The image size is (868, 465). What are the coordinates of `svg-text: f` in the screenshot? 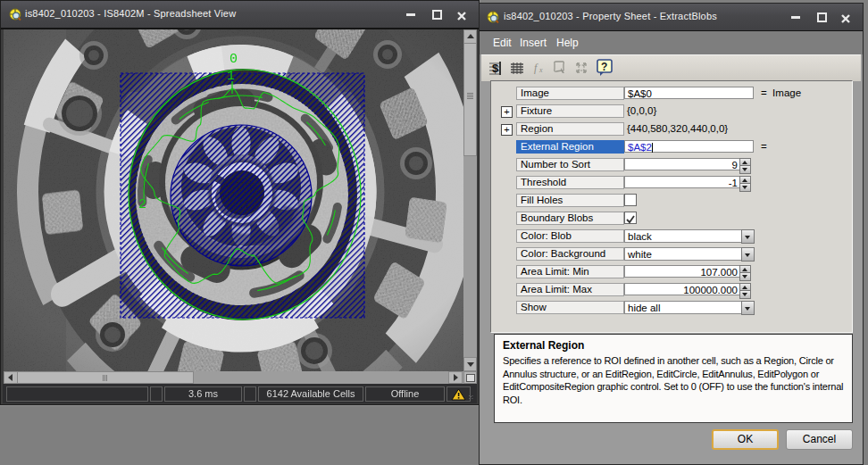 It's located at (536, 68).